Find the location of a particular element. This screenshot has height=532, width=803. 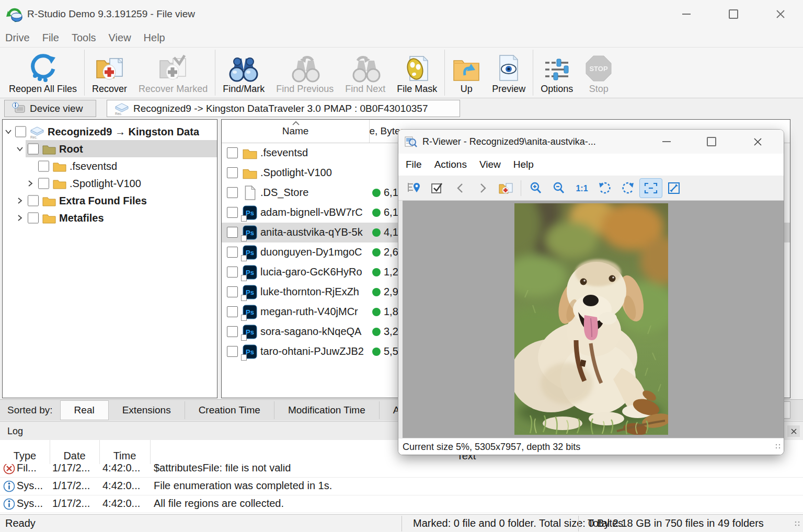

column-header-name: Name is located at coordinates (295, 131).